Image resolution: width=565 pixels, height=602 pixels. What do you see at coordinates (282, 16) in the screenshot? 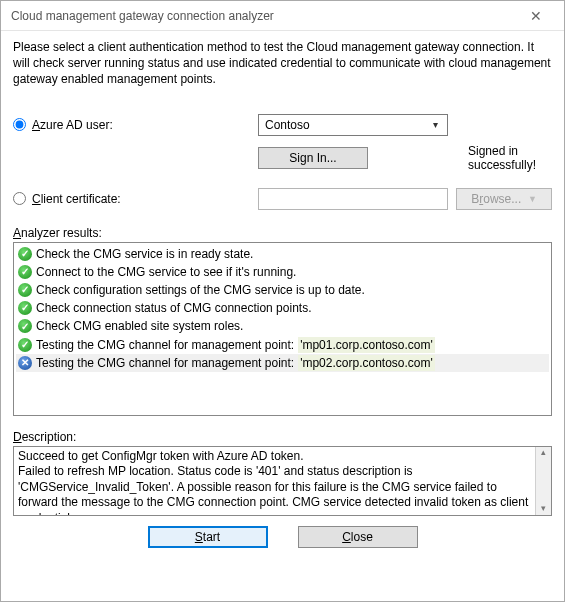
I see `title-bar: Cloud management gateway connection anal…` at bounding box center [282, 16].